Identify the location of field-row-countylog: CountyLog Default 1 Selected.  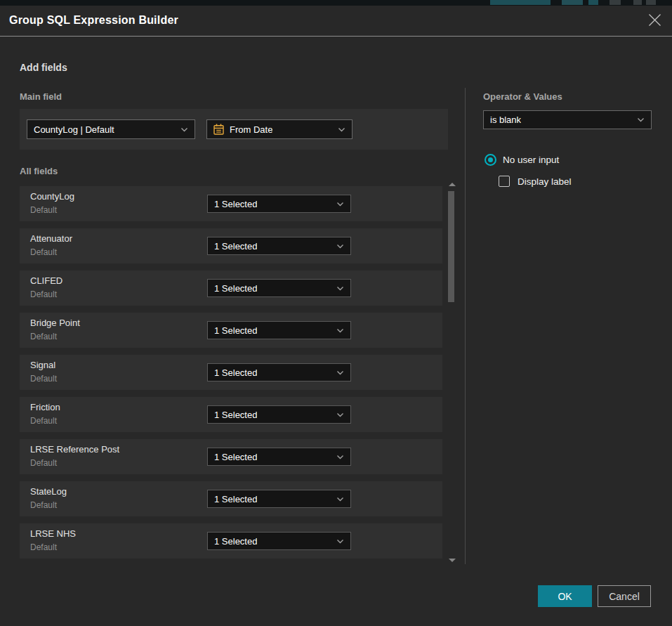
(231, 204).